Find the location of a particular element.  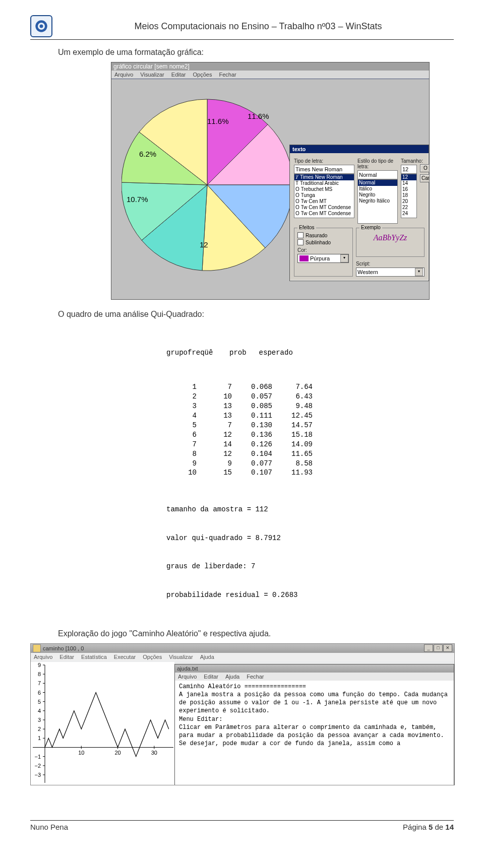

pie-label: 12 is located at coordinates (204, 245).